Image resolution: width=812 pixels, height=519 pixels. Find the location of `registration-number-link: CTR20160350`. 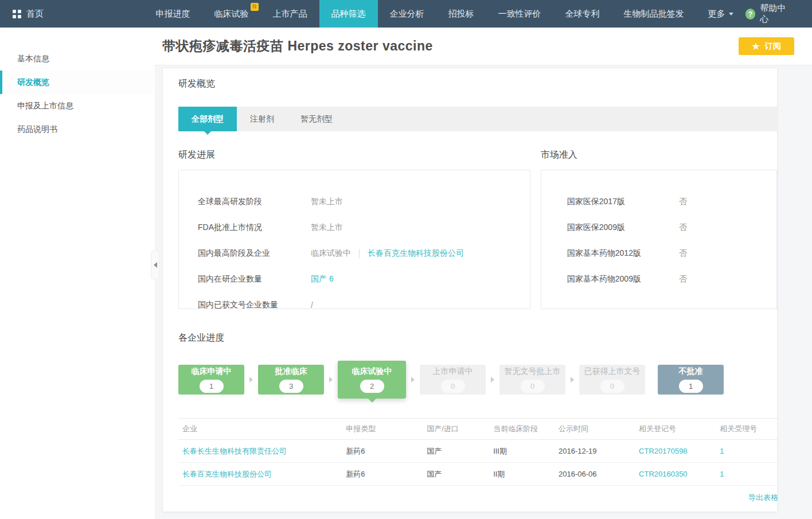

registration-number-link: CTR20160350 is located at coordinates (663, 474).